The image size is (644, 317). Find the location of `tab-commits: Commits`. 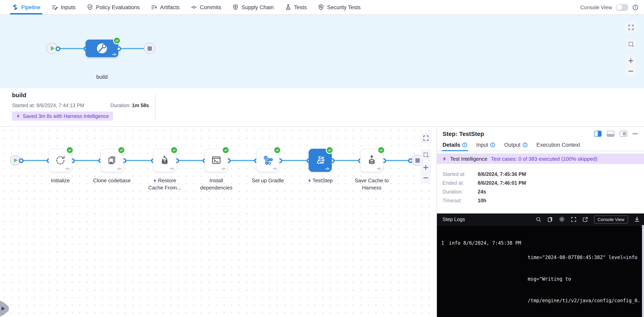

tab-commits: Commits is located at coordinates (206, 7).